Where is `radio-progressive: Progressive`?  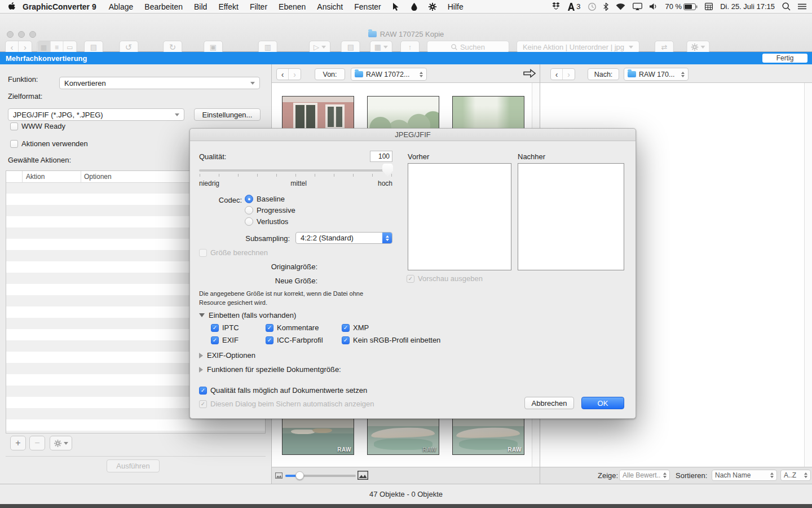 radio-progressive: Progressive is located at coordinates (270, 210).